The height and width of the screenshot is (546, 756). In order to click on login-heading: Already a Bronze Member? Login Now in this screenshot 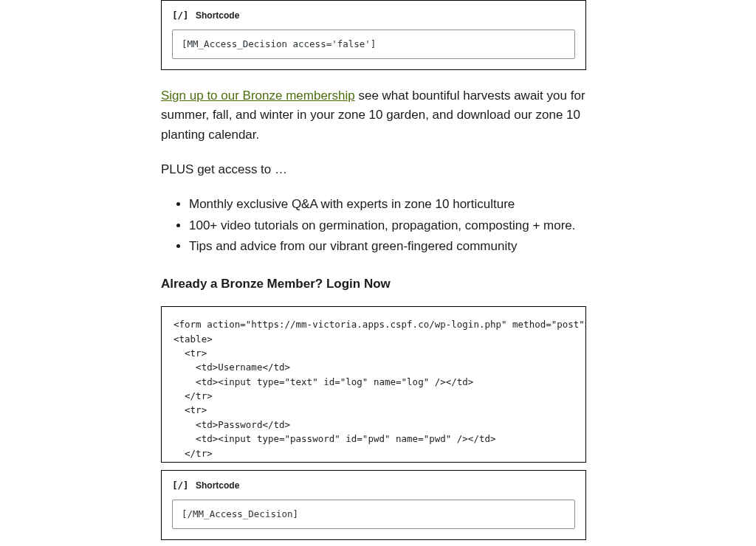, I will do `click(374, 284)`.